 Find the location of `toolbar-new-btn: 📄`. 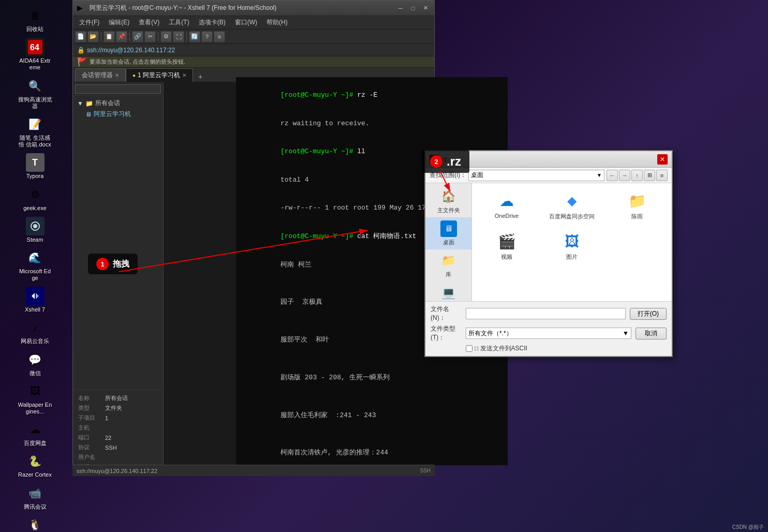

toolbar-new-btn: 📄 is located at coordinates (81, 37).